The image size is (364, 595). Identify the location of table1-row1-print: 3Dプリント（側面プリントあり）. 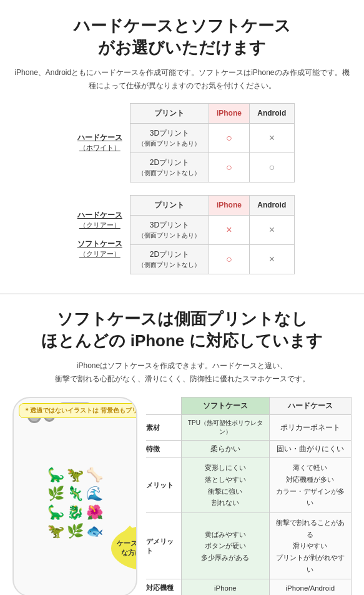
(170, 138).